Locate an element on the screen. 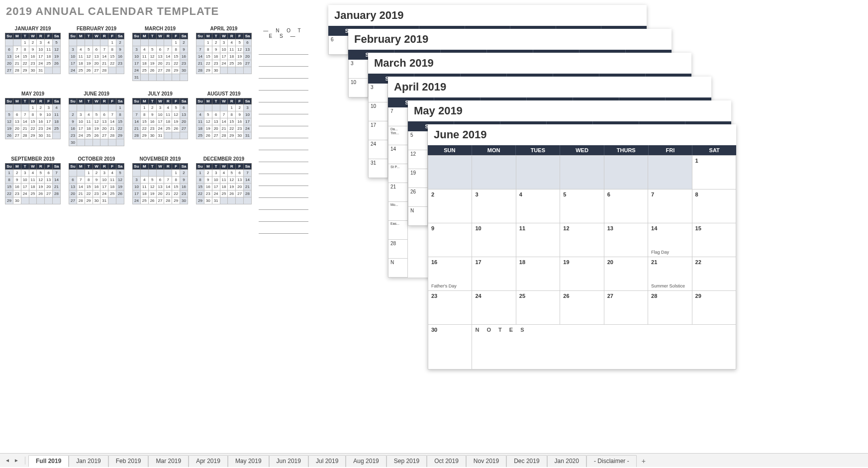  sheet-tab: Aug 2019 is located at coordinates (366, 461).